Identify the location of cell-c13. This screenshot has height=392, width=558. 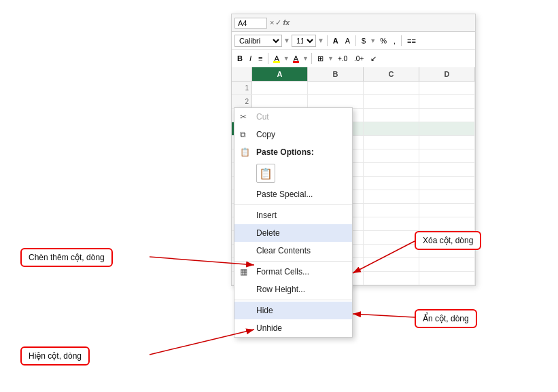
(391, 251).